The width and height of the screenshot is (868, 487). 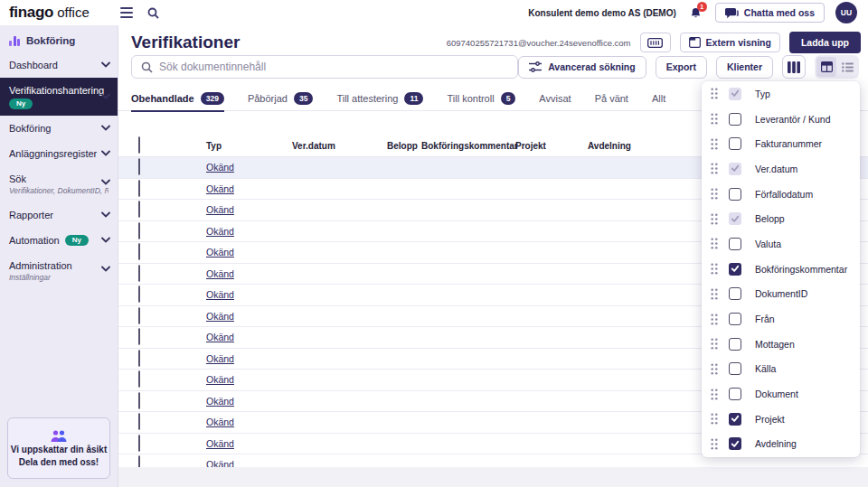 I want to click on upload-button: Ladda upp, so click(x=825, y=42).